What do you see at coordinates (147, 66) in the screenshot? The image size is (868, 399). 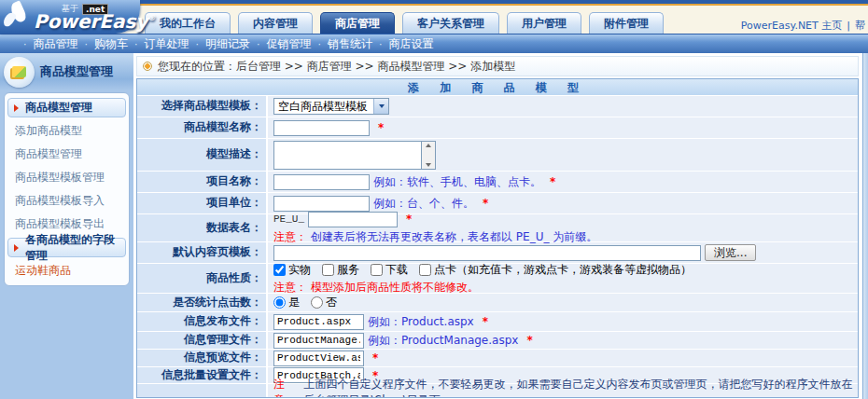 I see `location-icon` at bounding box center [147, 66].